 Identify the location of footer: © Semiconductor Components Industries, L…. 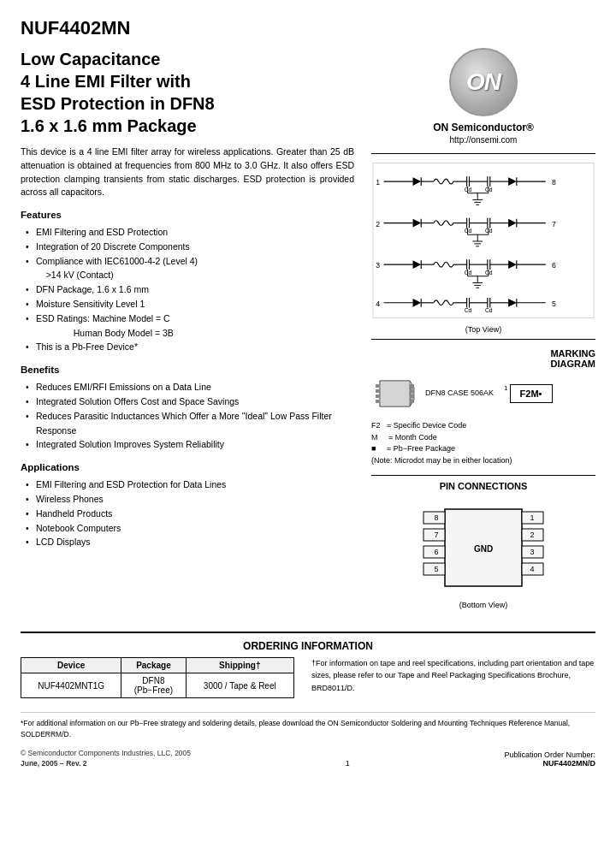
(308, 758).